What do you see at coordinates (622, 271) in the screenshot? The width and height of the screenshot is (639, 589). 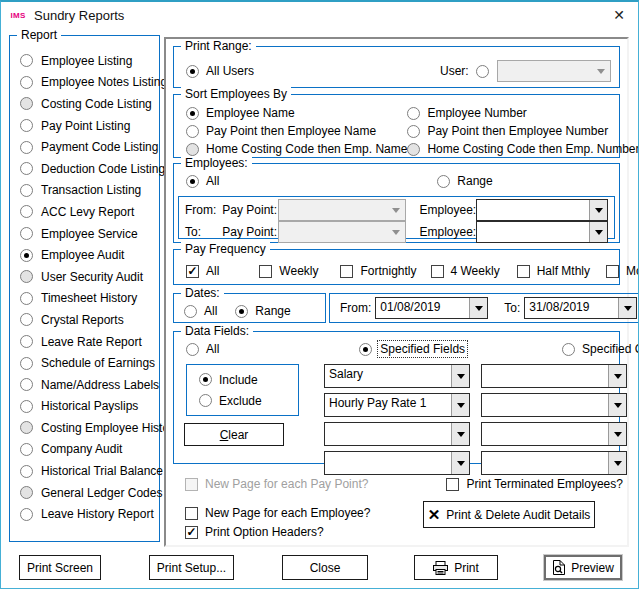 I see `freq-option: ✓ Monthly` at bounding box center [622, 271].